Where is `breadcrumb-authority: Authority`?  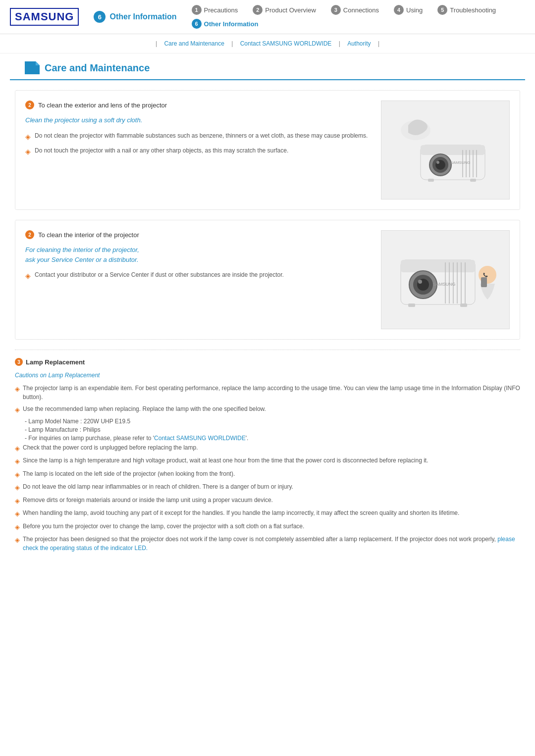
breadcrumb-authority: Authority is located at coordinates (359, 44).